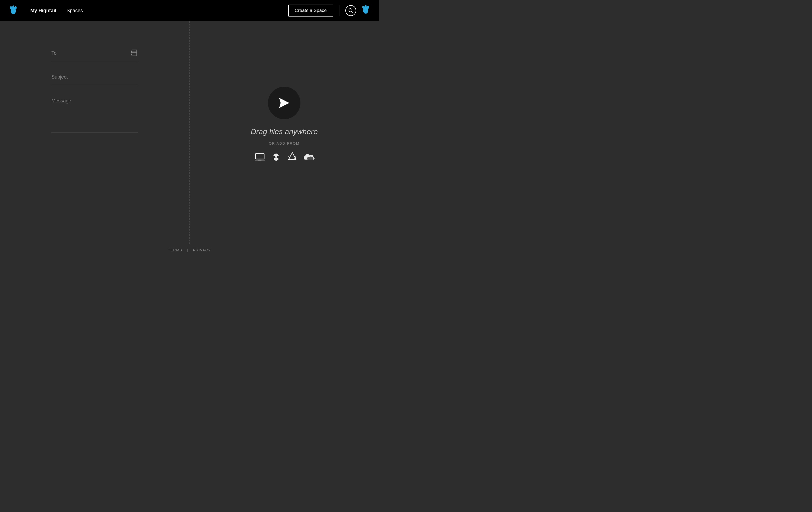 This screenshot has width=812, height=512. I want to click on header-right-section: Create a Space, so click(330, 11).